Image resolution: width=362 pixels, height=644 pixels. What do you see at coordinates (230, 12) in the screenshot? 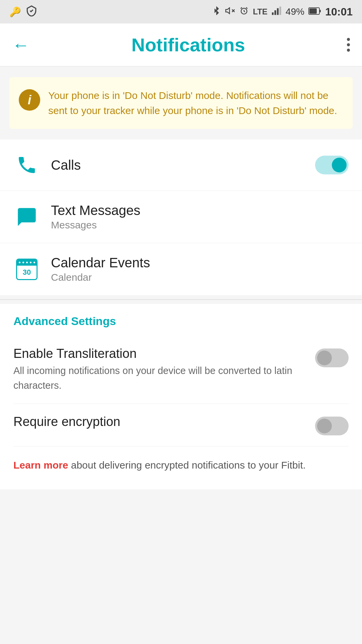
I see `mute-icon` at bounding box center [230, 12].